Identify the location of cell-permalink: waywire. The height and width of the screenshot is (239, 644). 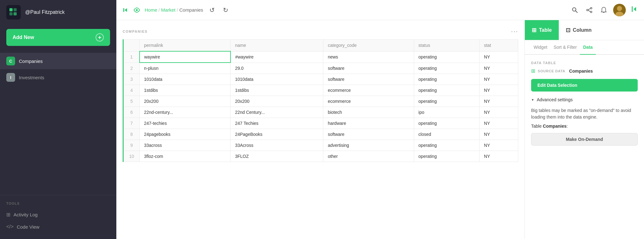
(185, 57).